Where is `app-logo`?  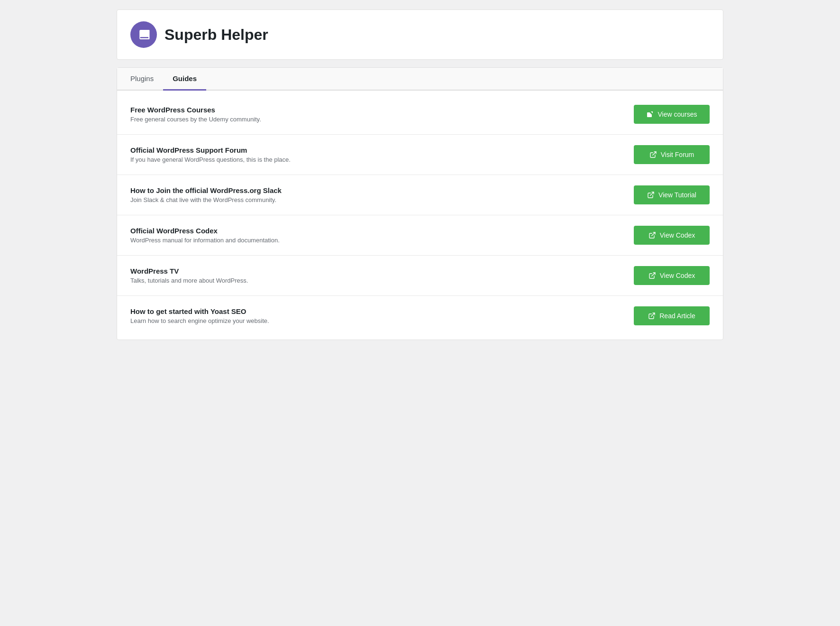
app-logo is located at coordinates (144, 35).